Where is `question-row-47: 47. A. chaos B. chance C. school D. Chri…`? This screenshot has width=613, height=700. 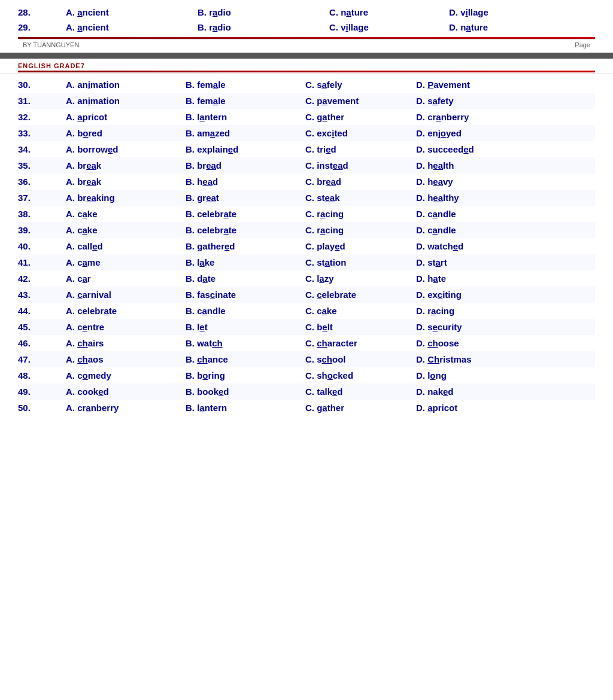
question-row-47: 47. A. chaos B. chance C. school D. Chri… is located at coordinates (306, 359).